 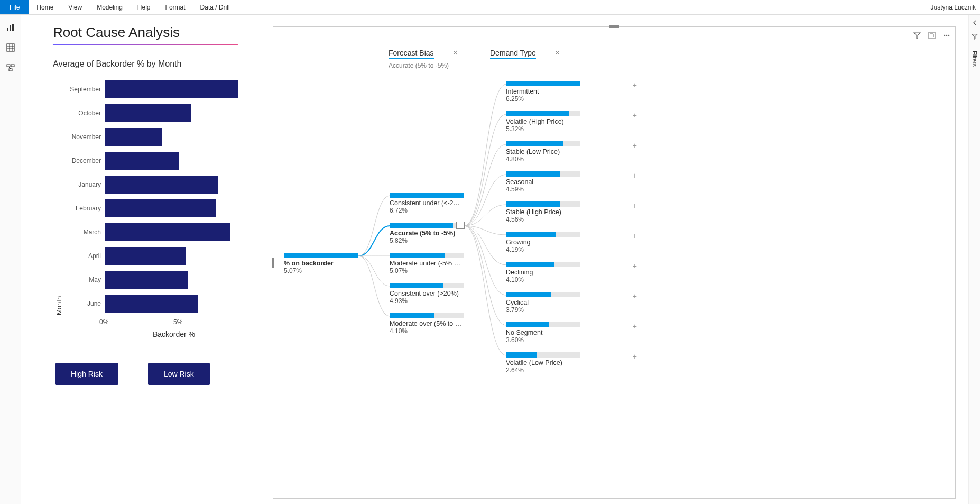 What do you see at coordinates (975, 59) in the screenshot?
I see `filters-label: Filters` at bounding box center [975, 59].